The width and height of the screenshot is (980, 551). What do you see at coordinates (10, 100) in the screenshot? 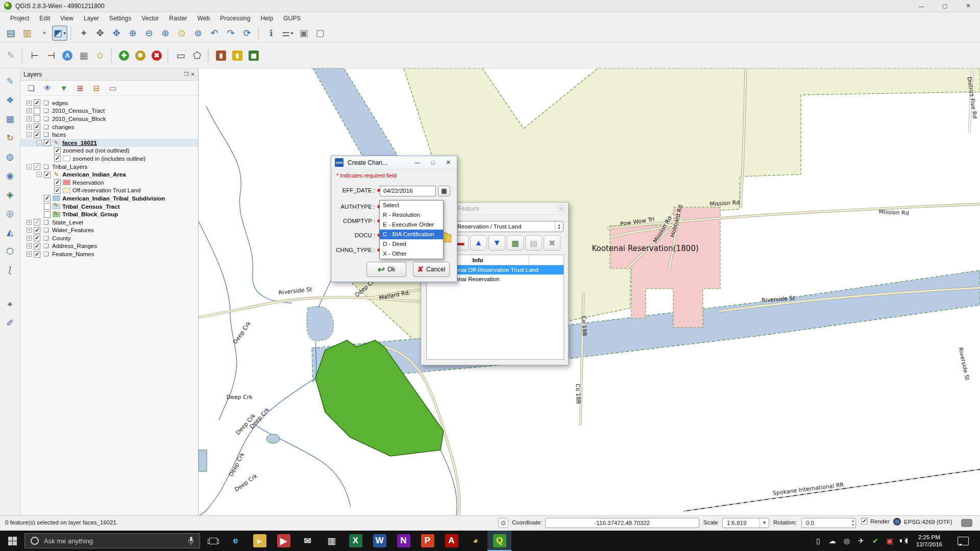
I see `node-tool-button: ❖` at bounding box center [10, 100].